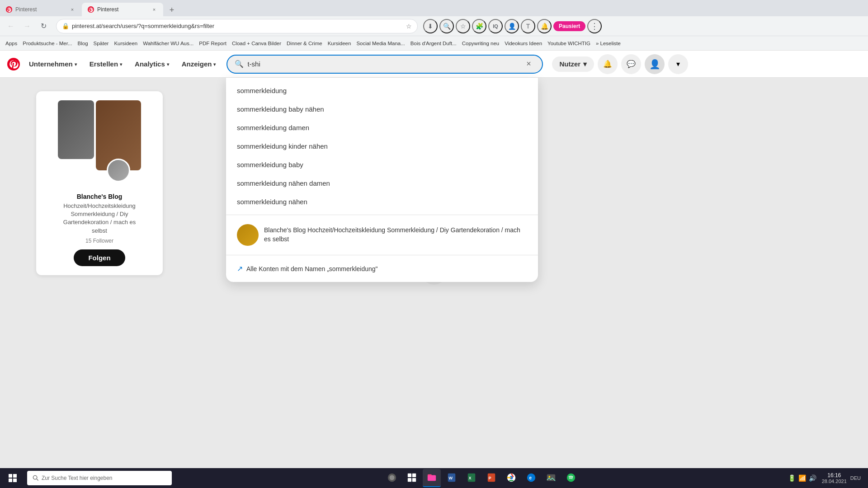 Image resolution: width=868 pixels, height=488 pixels. What do you see at coordinates (118, 136) in the screenshot?
I see `user-image-hair` at bounding box center [118, 136].